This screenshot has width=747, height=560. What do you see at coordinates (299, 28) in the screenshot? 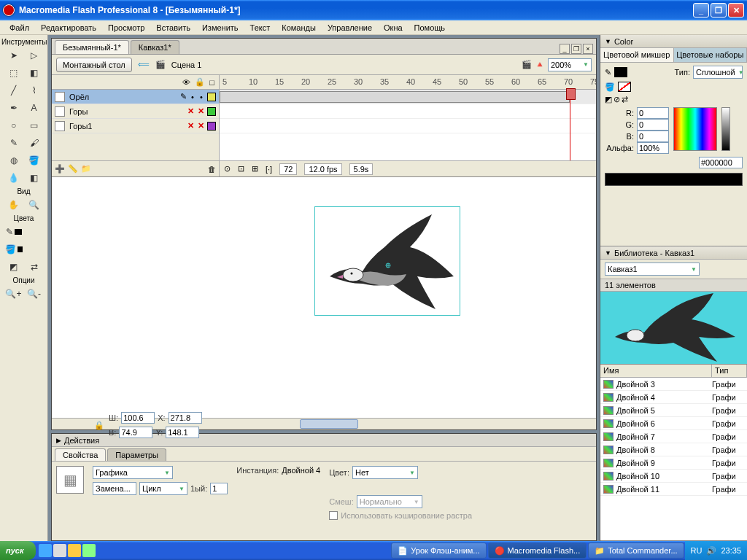
I see `menu-commands: Команды` at bounding box center [299, 28].